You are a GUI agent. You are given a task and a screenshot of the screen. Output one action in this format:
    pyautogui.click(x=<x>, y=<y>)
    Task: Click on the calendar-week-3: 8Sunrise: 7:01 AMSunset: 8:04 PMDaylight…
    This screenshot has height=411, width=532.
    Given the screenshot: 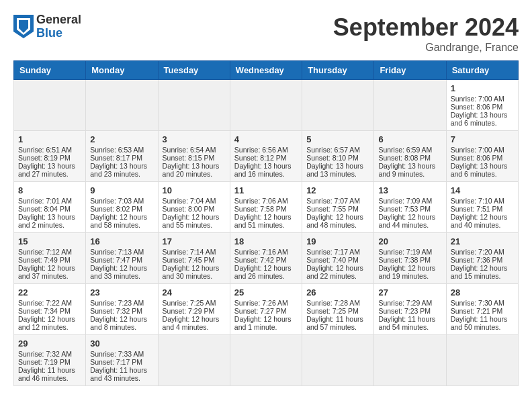 What is the action you would take?
    pyautogui.click(x=266, y=208)
    